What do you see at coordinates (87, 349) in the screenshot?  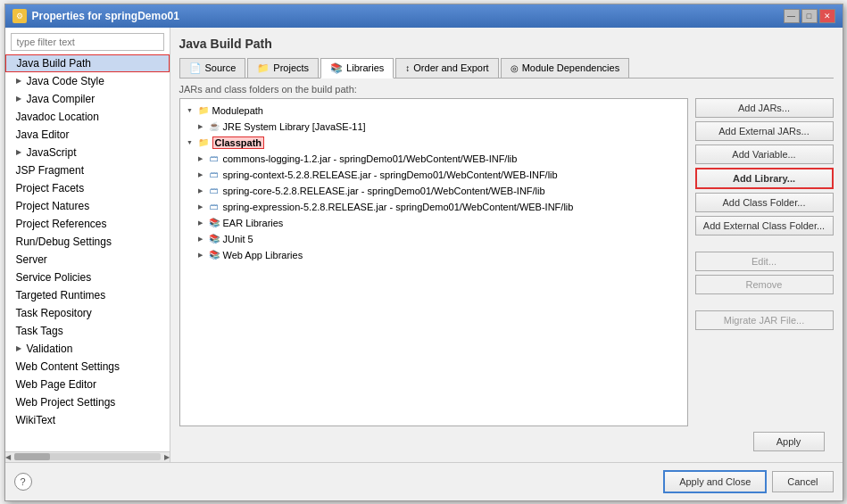 I see `sidebar-item-validation: Validation` at bounding box center [87, 349].